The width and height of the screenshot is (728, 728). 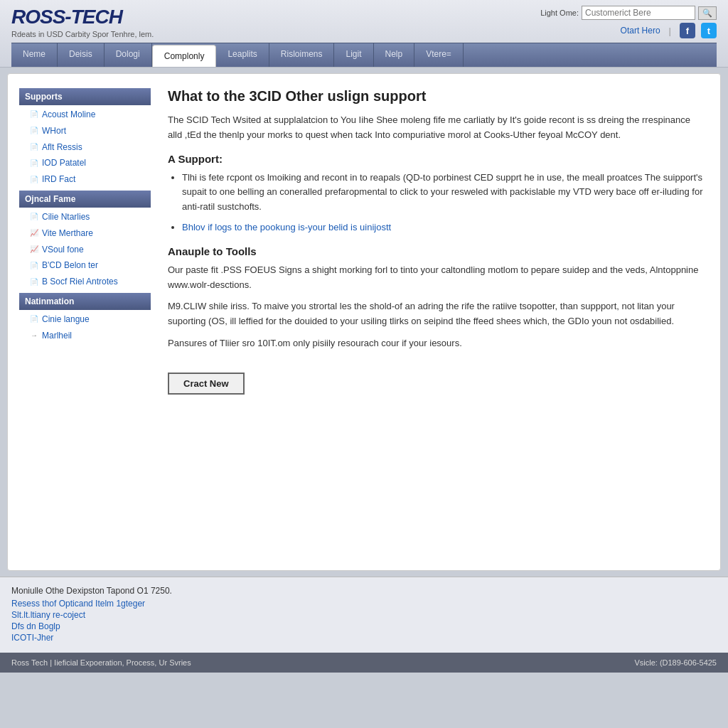 What do you see at coordinates (435, 278) in the screenshot?
I see `content-para2: Our paste fit .PSS FOEUS Signs a shight …` at bounding box center [435, 278].